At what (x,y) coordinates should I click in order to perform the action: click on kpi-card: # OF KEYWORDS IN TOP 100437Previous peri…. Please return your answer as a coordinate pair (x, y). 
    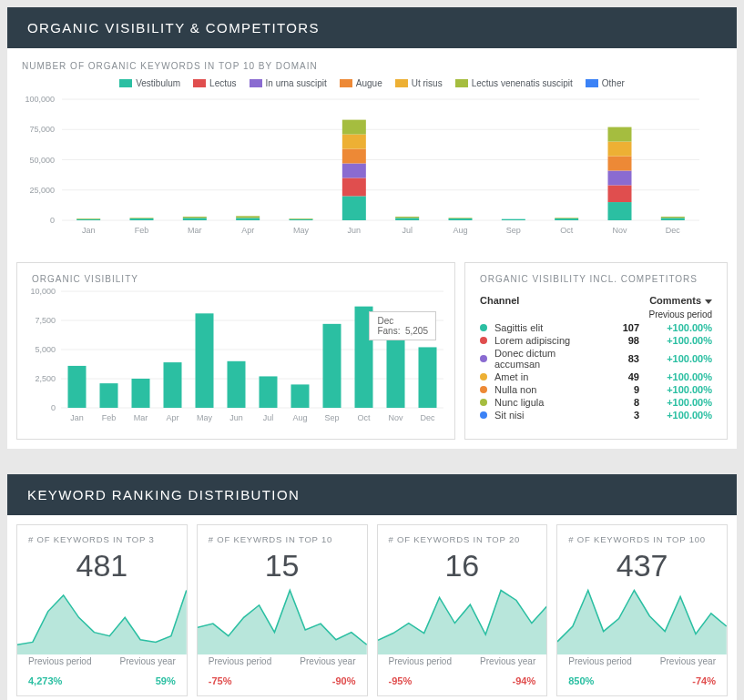
    Looking at the image, I should click on (642, 610).